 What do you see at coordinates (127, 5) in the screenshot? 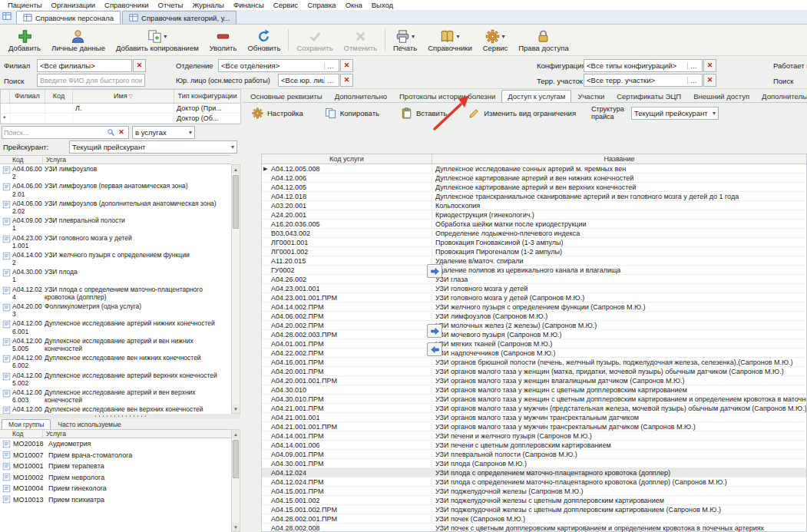
I see `menu-item: Справочники` at bounding box center [127, 5].